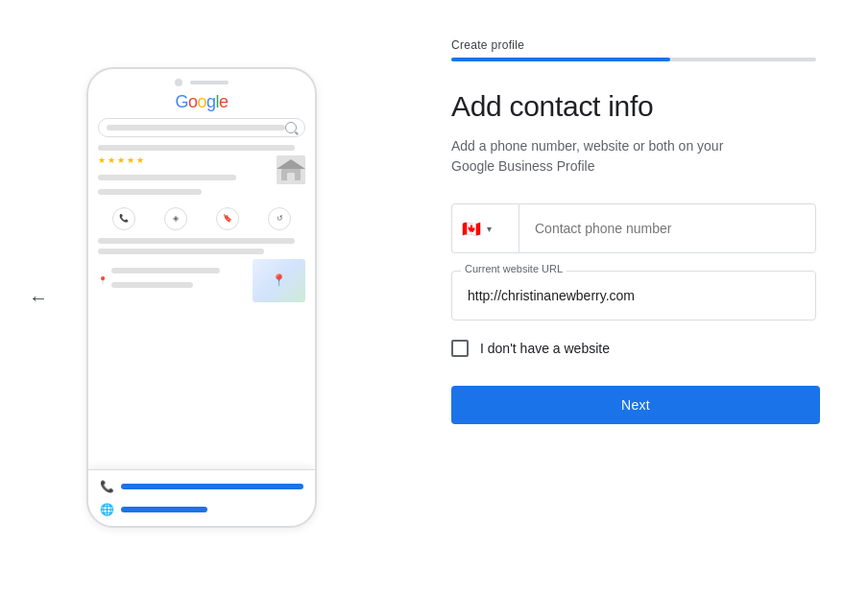 This screenshot has width=868, height=594. What do you see at coordinates (634, 228) in the screenshot?
I see `phone-input-row: 🇨🇦 ▾` at bounding box center [634, 228].